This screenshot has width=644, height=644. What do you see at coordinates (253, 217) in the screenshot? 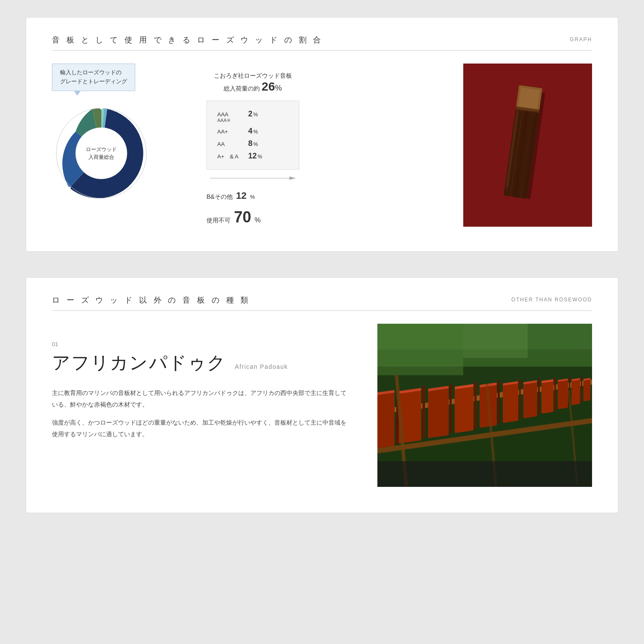
I see `grade-unusable-row: 使用不可 70 %` at bounding box center [253, 217].